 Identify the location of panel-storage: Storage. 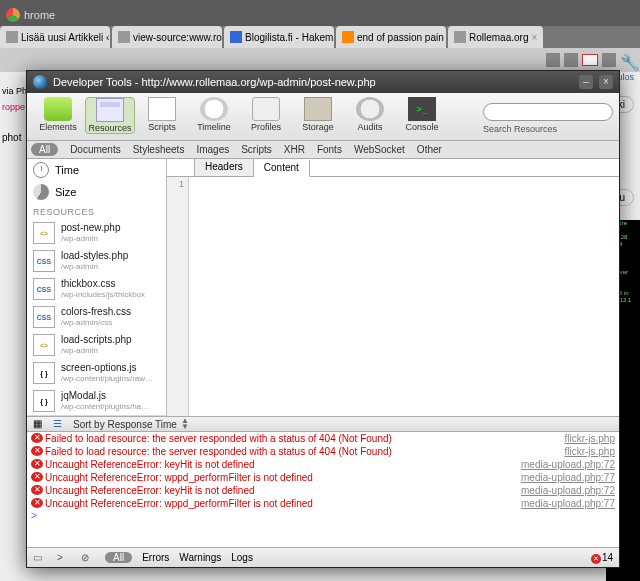
(318, 114).